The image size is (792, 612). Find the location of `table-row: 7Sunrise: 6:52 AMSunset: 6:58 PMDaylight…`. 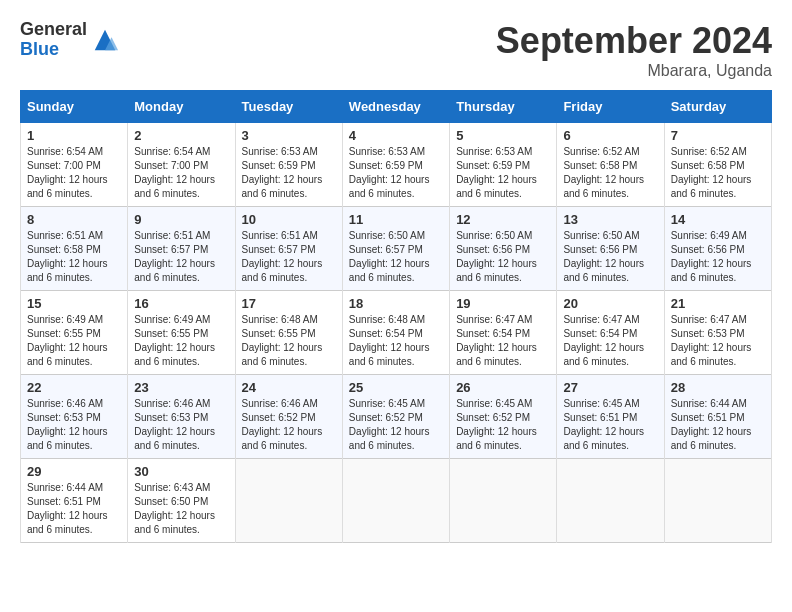

table-row: 7Sunrise: 6:52 AMSunset: 6:58 PMDaylight… is located at coordinates (718, 165).